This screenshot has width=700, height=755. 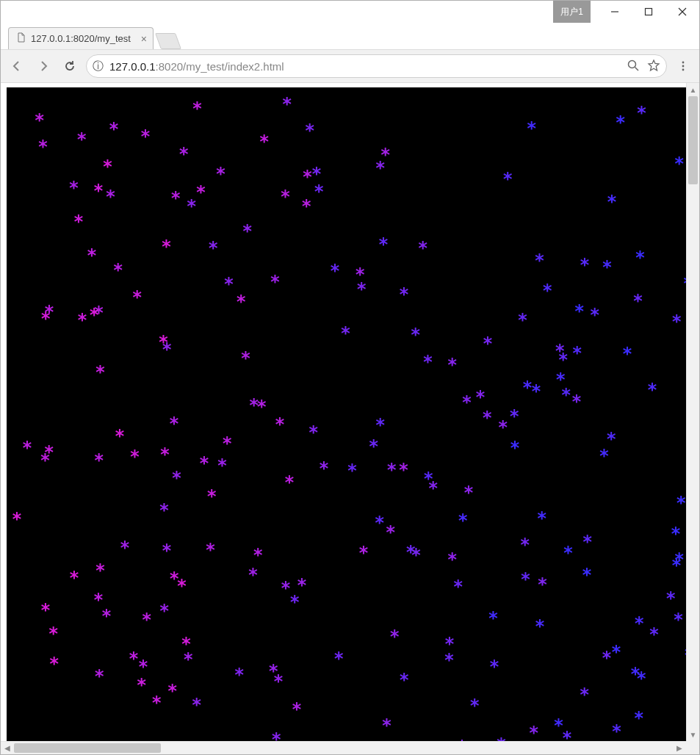 What do you see at coordinates (683, 66) in the screenshot?
I see `menu-button` at bounding box center [683, 66].